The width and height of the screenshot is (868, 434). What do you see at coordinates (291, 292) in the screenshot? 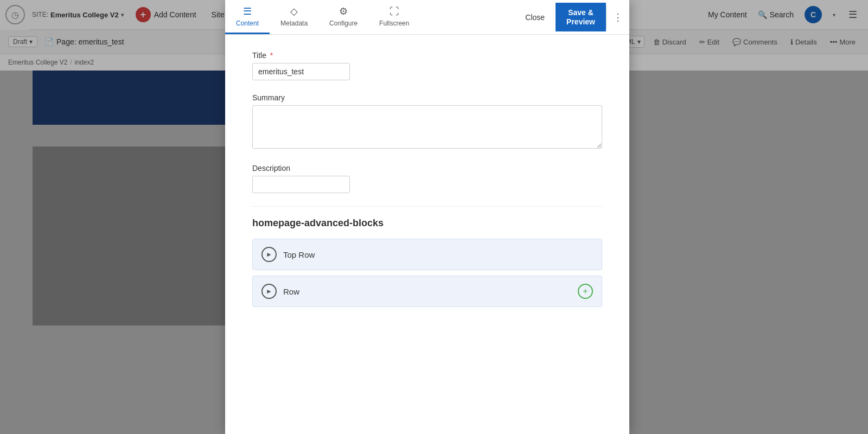
I see `block-name-row: Row` at bounding box center [291, 292].